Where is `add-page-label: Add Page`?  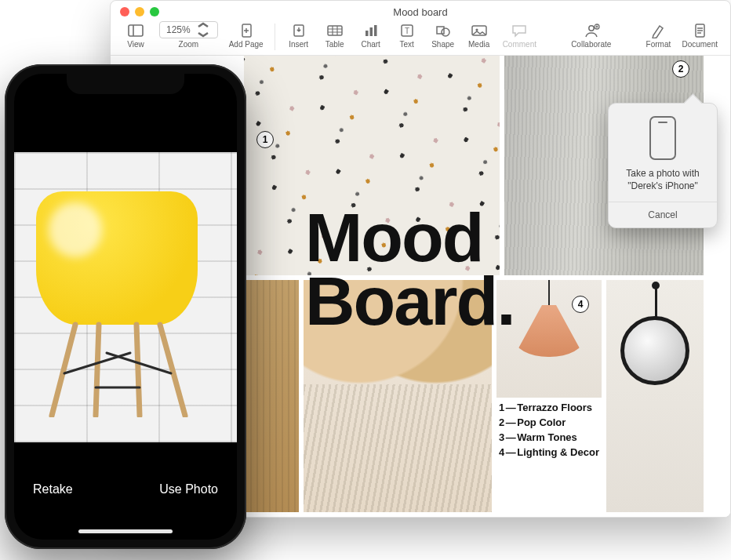
add-page-label: Add Page is located at coordinates (246, 44).